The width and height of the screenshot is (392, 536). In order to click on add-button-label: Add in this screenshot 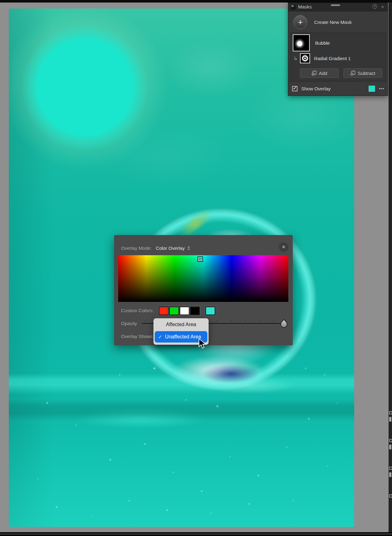, I will do `click(323, 73)`.